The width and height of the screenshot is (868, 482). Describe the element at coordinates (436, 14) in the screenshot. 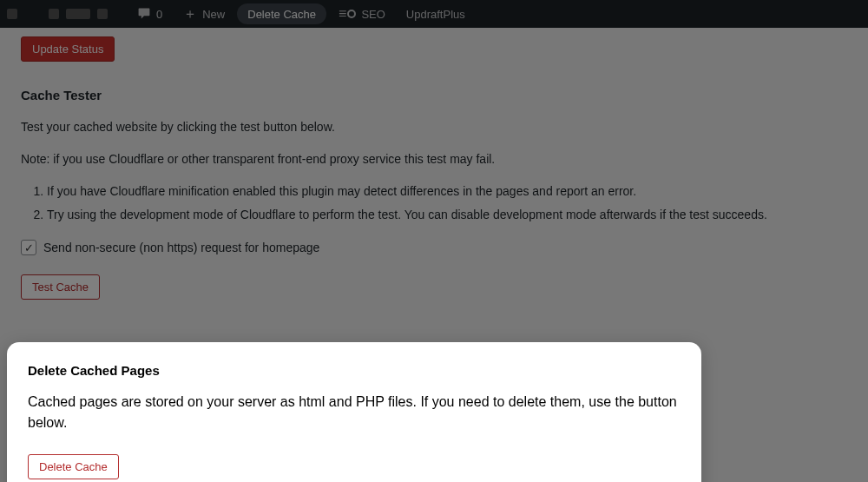

I see `updraftplus-link: UpdraftPlus` at that location.